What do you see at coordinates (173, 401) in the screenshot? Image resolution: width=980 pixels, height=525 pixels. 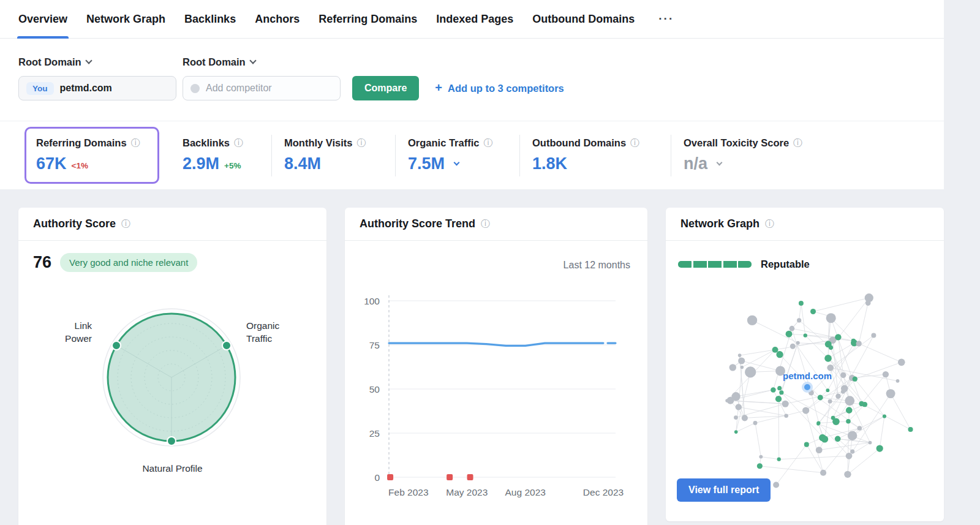 I see `authority-score-radar-chart: Link Power Organic Traffic Natural Profi…` at bounding box center [173, 401].